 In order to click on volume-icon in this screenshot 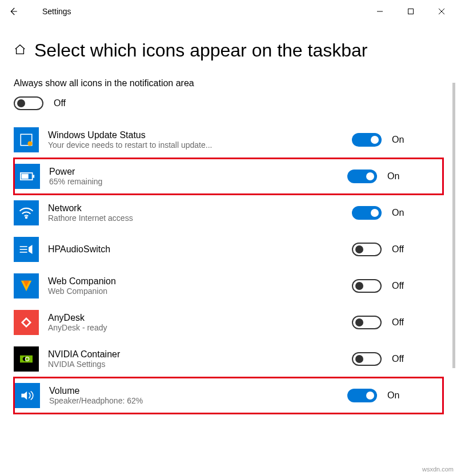, I will do `click(27, 396)`.